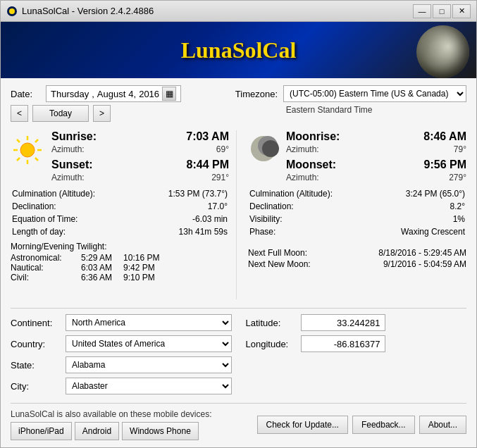 The width and height of the screenshot is (477, 448). I want to click on culmination-row: Culmination (Altitude): 1:53 PM (73.7°), so click(120, 194).